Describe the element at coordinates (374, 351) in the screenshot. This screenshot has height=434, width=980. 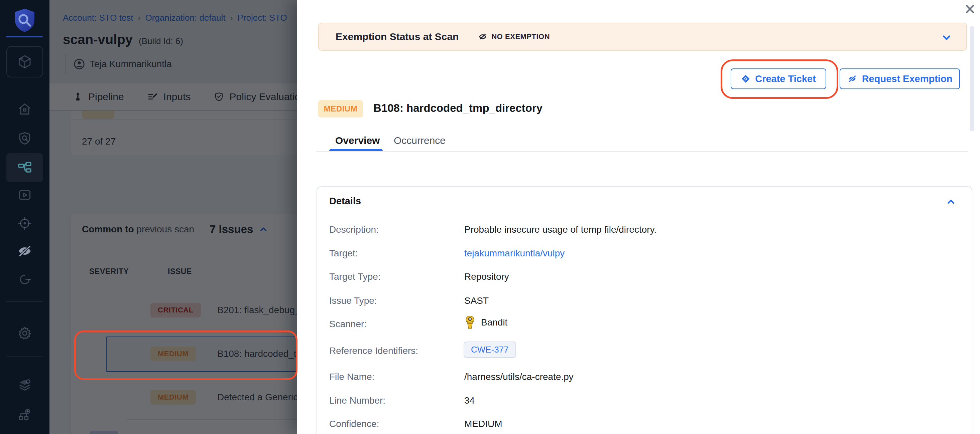
I see `field-label: Reference Identifiers:` at that location.